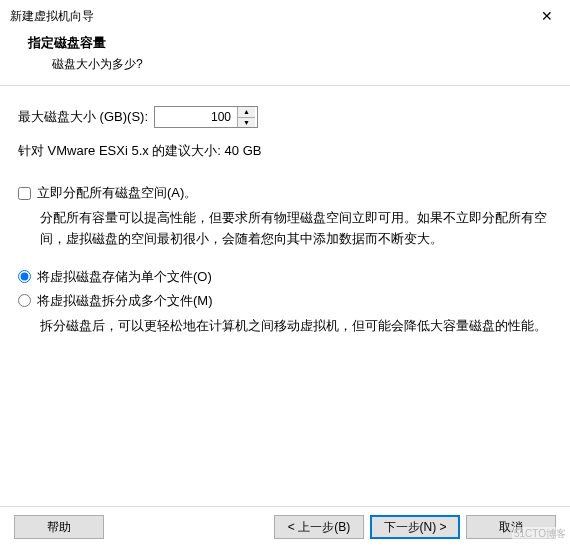  Describe the element at coordinates (83, 117) in the screenshot. I see `disk-size-label: 最大磁盘大小 (GB)(S):` at that location.